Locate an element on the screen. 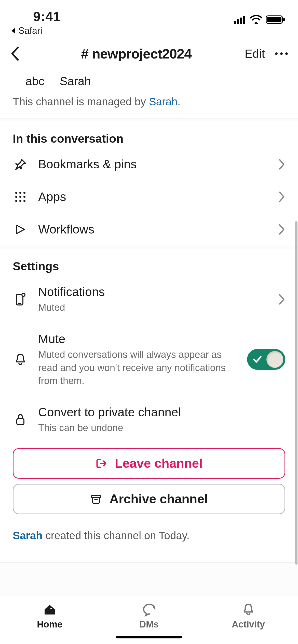  nav-header: # newproject2024 Edit is located at coordinates (149, 54).